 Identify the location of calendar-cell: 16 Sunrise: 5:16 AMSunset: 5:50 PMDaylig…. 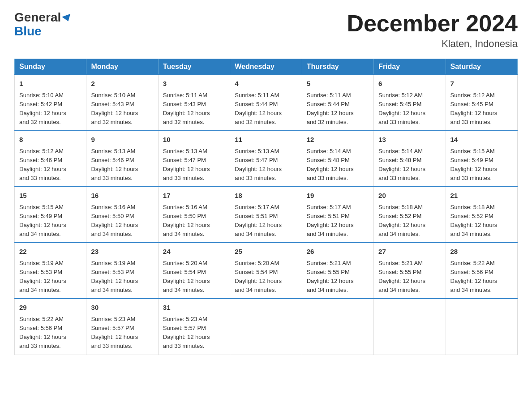
(122, 215).